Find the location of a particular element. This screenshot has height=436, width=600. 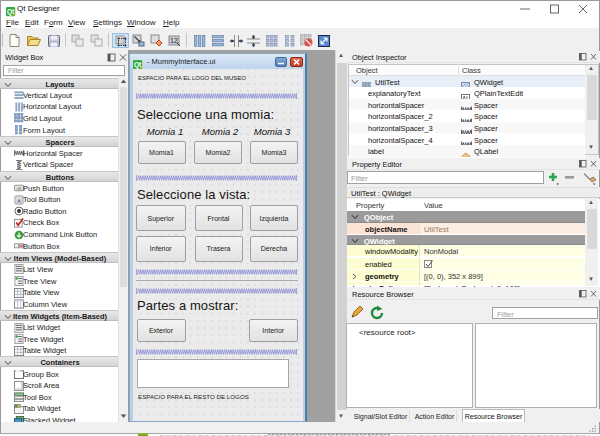

svg-text: OK is located at coordinates (19, 189).